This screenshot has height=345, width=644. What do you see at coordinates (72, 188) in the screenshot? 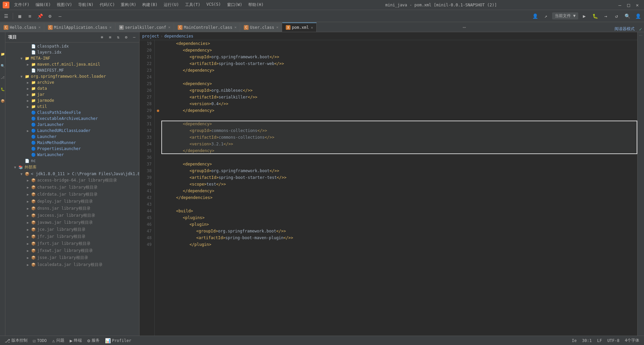
I see `tree-item-23: ▶📦charsets.jar library根目录` at bounding box center [72, 188].